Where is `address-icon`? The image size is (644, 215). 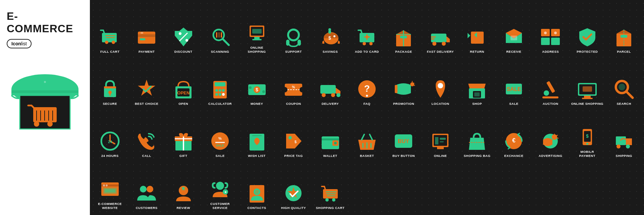
address-icon is located at coordinates (550, 37).